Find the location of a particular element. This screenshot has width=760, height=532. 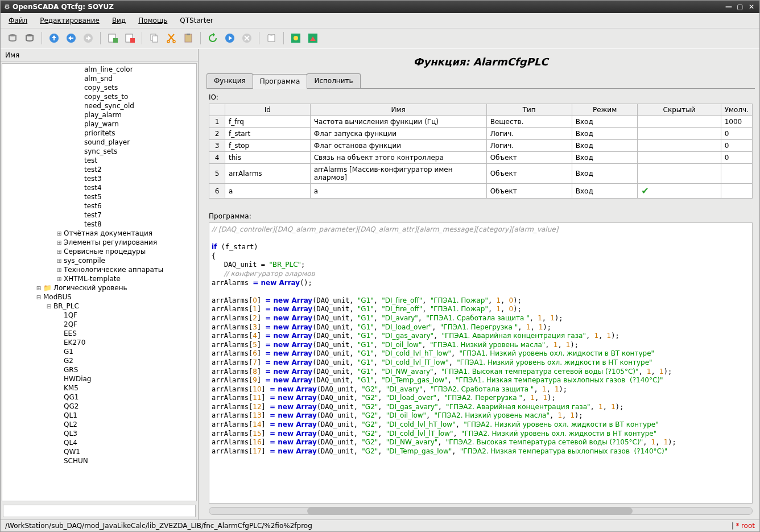

menu-edit: Редактирование is located at coordinates (69, 20).